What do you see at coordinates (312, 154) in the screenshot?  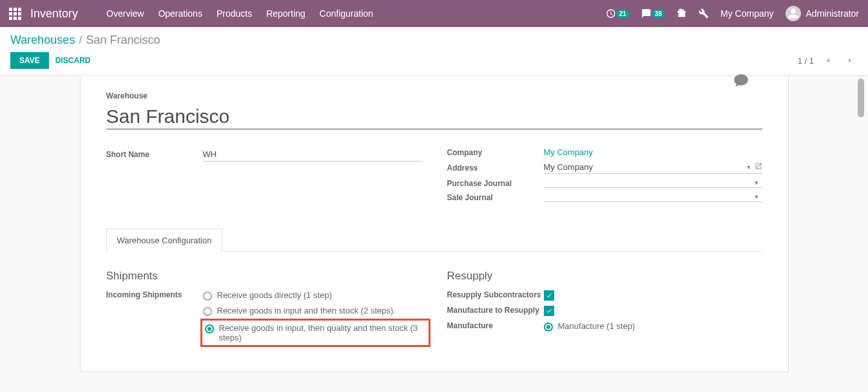 I see `short-name-input` at bounding box center [312, 154].